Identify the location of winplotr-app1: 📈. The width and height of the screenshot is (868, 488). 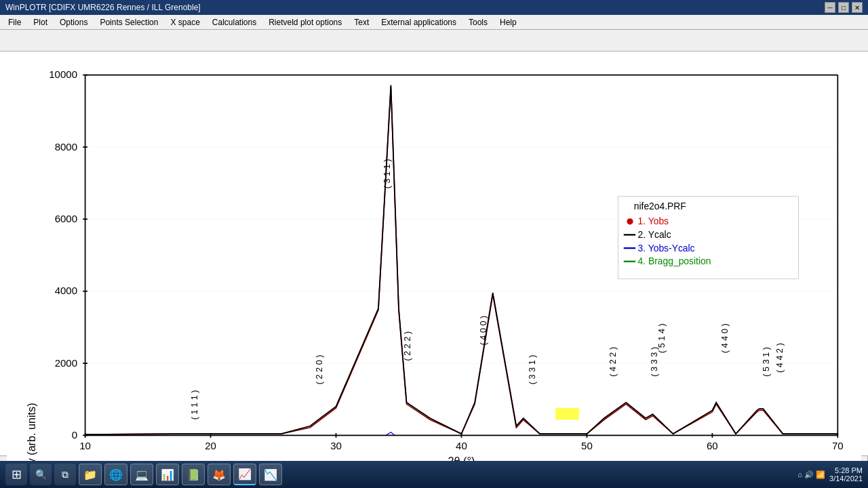
(245, 474).